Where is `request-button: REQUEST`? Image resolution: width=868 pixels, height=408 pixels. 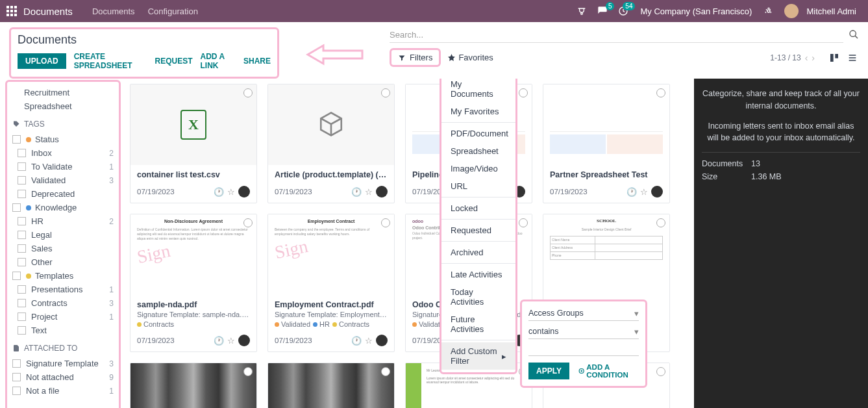
request-button: REQUEST is located at coordinates (174, 61).